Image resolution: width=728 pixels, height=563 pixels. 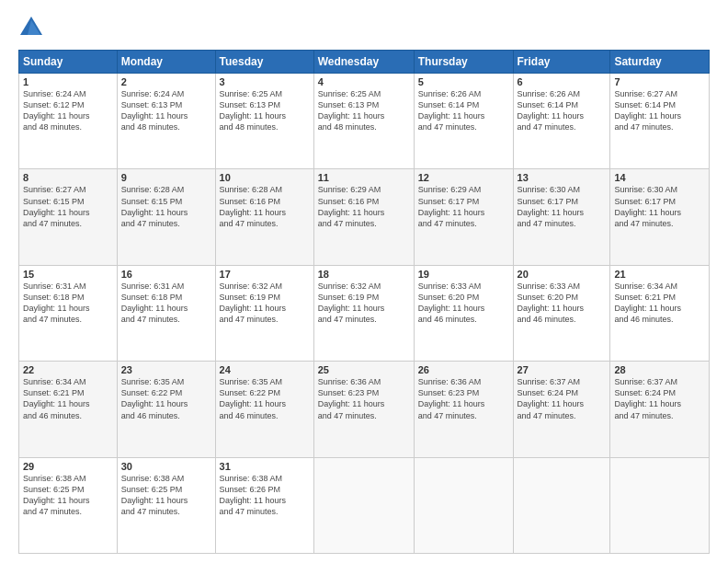 I want to click on day-number: 14, so click(x=660, y=178).